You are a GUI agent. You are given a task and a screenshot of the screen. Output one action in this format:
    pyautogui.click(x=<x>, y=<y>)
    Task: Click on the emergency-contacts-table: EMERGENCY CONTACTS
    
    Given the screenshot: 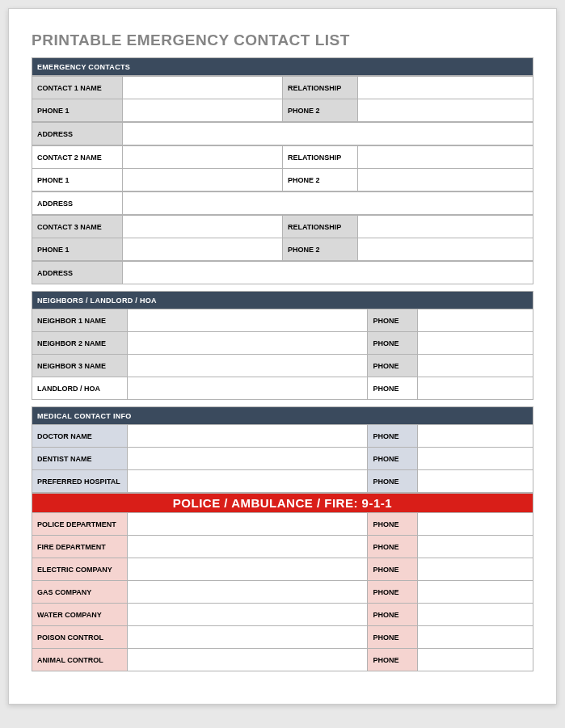 What is the action you would take?
    pyautogui.click(x=283, y=66)
    